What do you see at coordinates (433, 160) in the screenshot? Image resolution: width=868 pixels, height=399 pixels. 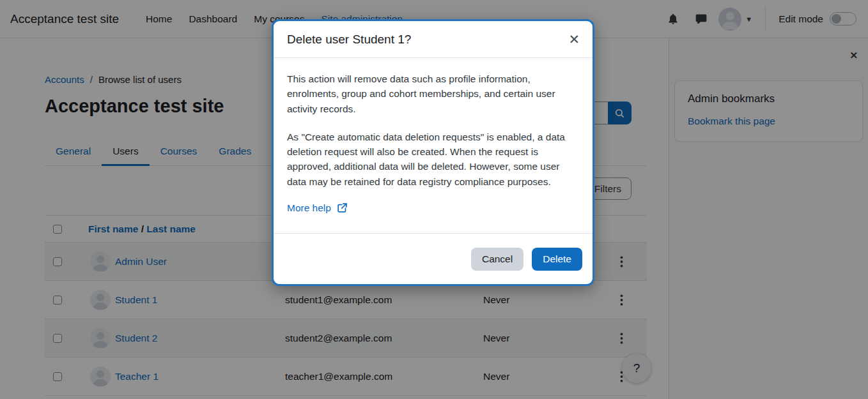 I see `modal-paragraph: As "Create automatic data deletion reque…` at bounding box center [433, 160].